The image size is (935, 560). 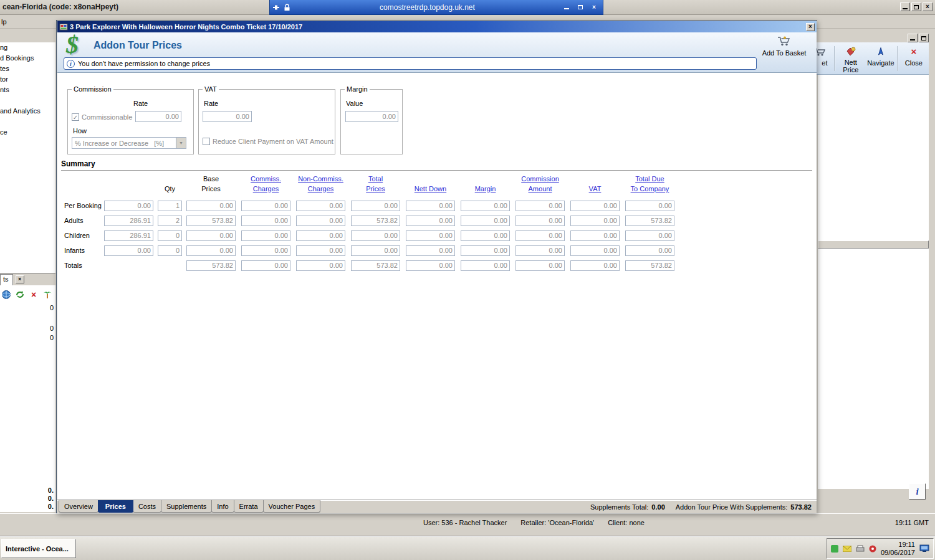 What do you see at coordinates (223, 506) in the screenshot?
I see `tab-info: Info` at bounding box center [223, 506].